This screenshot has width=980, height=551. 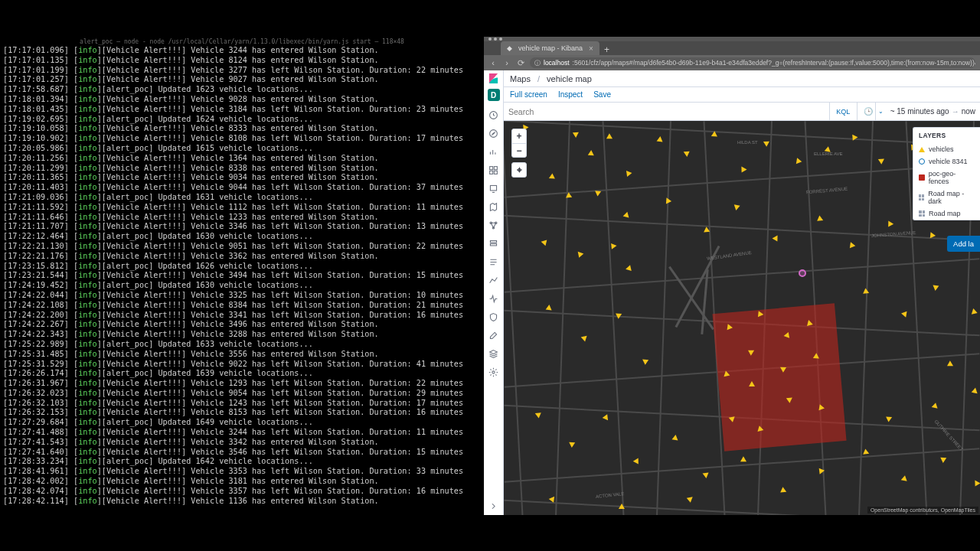 What do you see at coordinates (493, 63) in the screenshot?
I see `back-icon: ‹` at bounding box center [493, 63].